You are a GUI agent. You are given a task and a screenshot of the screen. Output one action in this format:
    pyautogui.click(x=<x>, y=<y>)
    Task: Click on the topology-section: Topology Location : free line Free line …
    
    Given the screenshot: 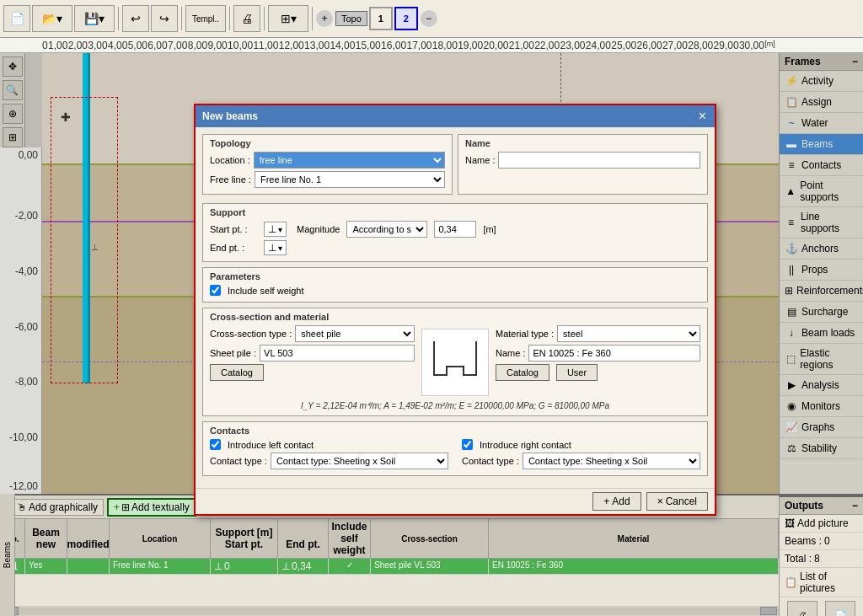 What is the action you would take?
    pyautogui.click(x=327, y=164)
    